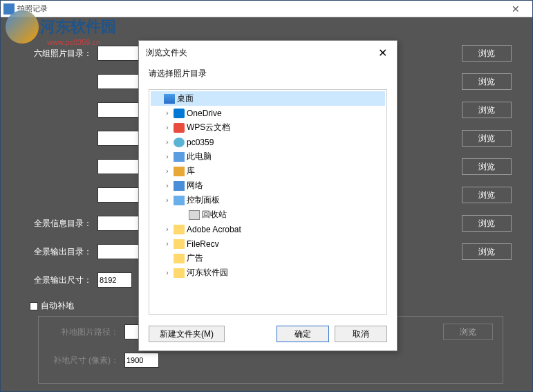 The height and width of the screenshot is (392, 533). I want to click on input-pano-size, so click(115, 280).